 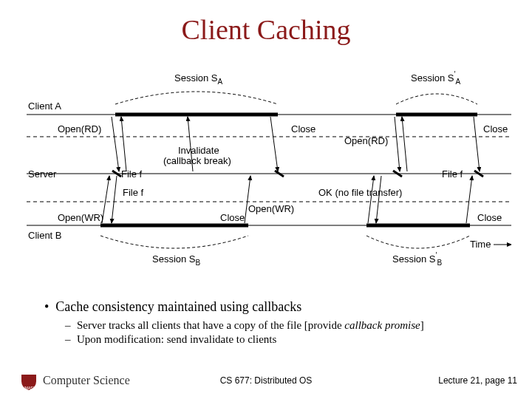 I want to click on filef-3: File f, so click(x=452, y=174).